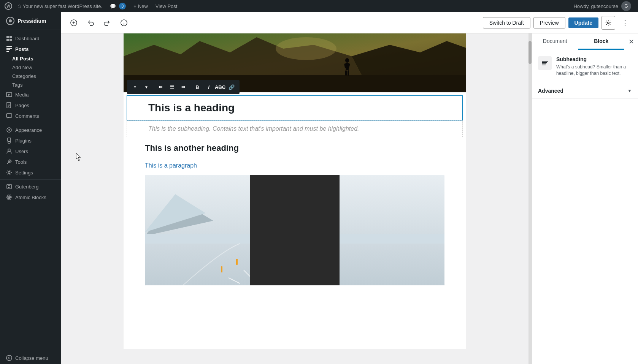 The image size is (638, 364). What do you see at coordinates (9, 130) in the screenshot?
I see `appearance-icon` at bounding box center [9, 130].